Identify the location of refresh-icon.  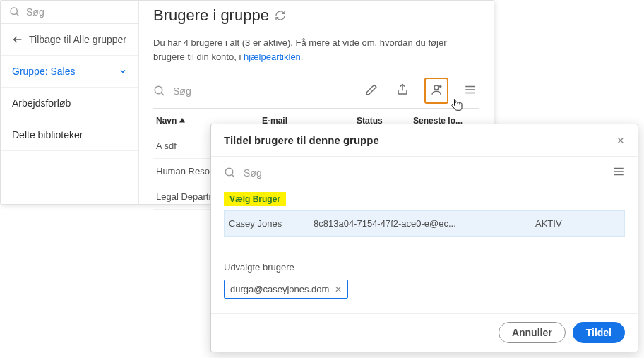
(280, 16).